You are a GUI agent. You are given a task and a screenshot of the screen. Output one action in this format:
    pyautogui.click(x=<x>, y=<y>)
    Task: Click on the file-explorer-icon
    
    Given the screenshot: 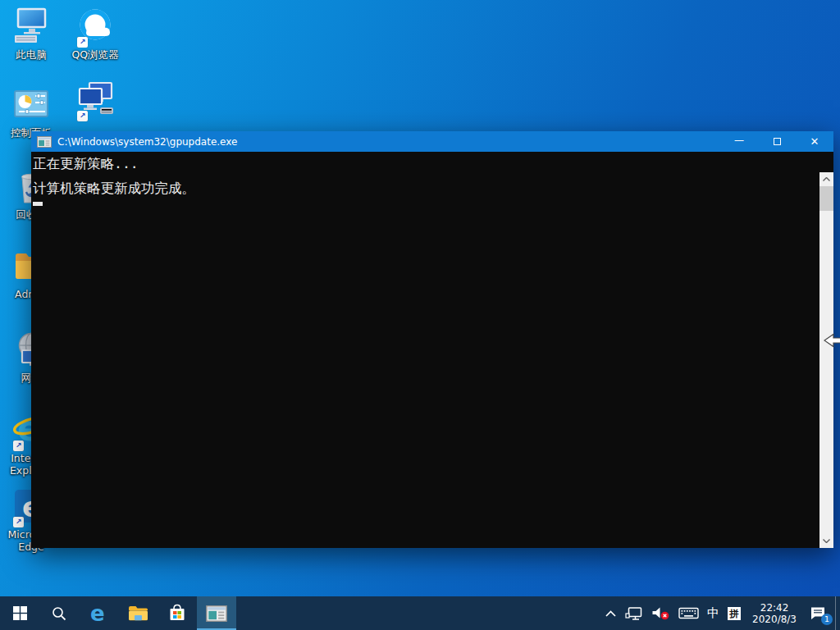 What is the action you would take?
    pyautogui.click(x=138, y=614)
    